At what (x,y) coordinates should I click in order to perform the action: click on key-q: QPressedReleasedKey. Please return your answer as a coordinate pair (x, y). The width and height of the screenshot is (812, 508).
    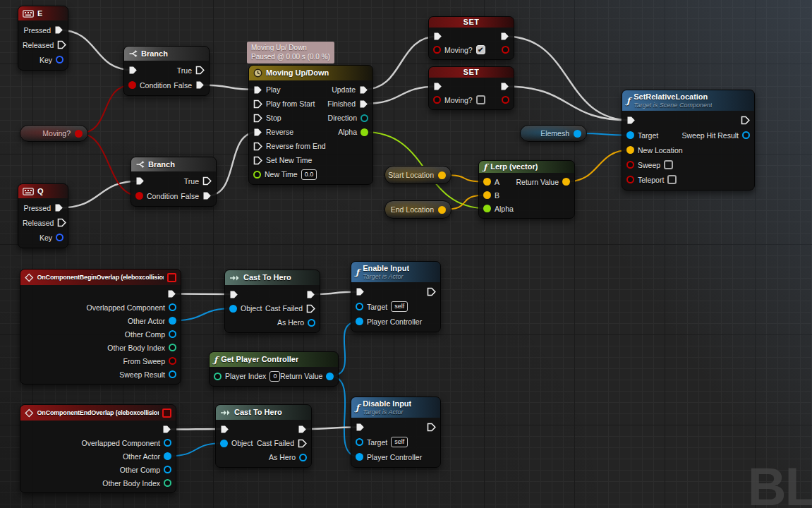
    Looking at the image, I should click on (43, 216).